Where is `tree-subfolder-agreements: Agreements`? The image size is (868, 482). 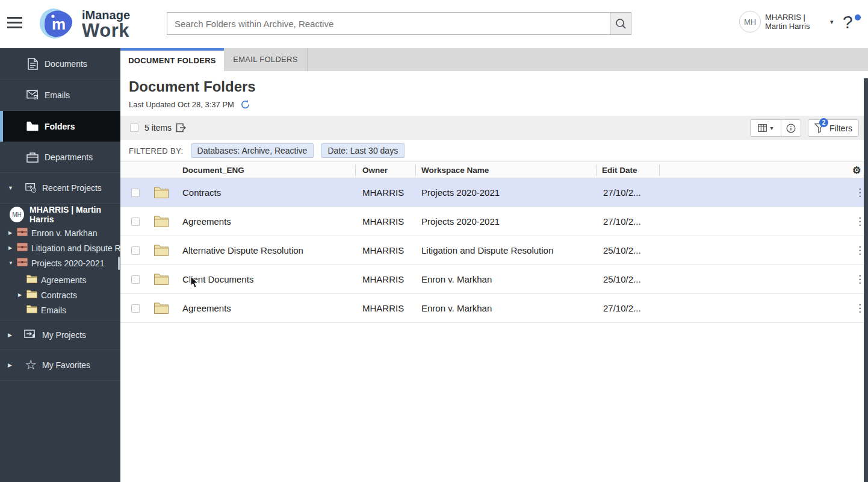
tree-subfolder-agreements: Agreements is located at coordinates (60, 280).